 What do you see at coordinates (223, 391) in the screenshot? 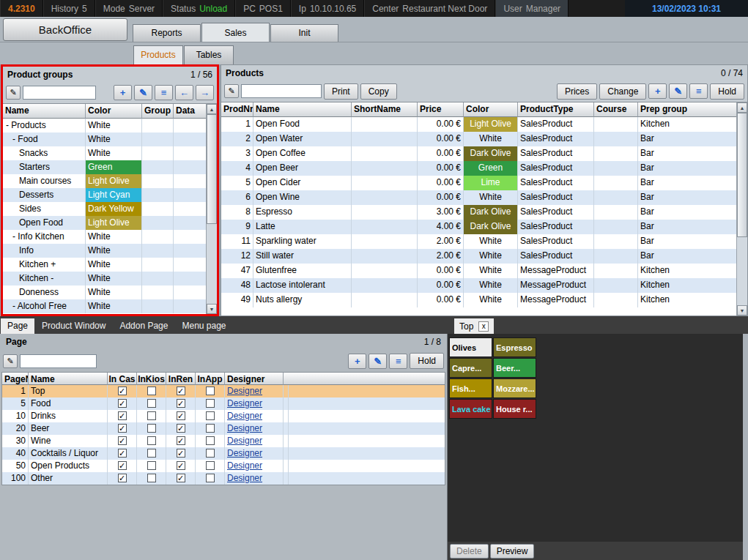
I see `page-row: 1Top✓✓Designer` at bounding box center [223, 391].